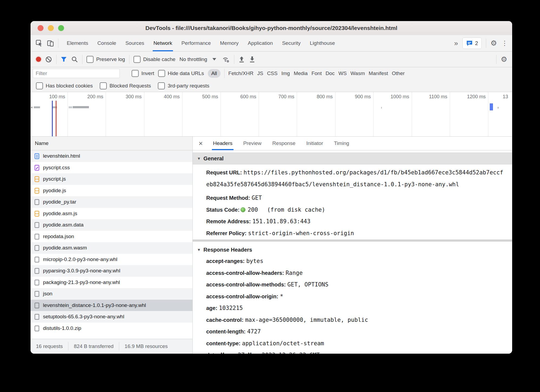 The image size is (540, 392). What do you see at coordinates (223, 143) in the screenshot?
I see `details-tab-headers: Headers` at bounding box center [223, 143].